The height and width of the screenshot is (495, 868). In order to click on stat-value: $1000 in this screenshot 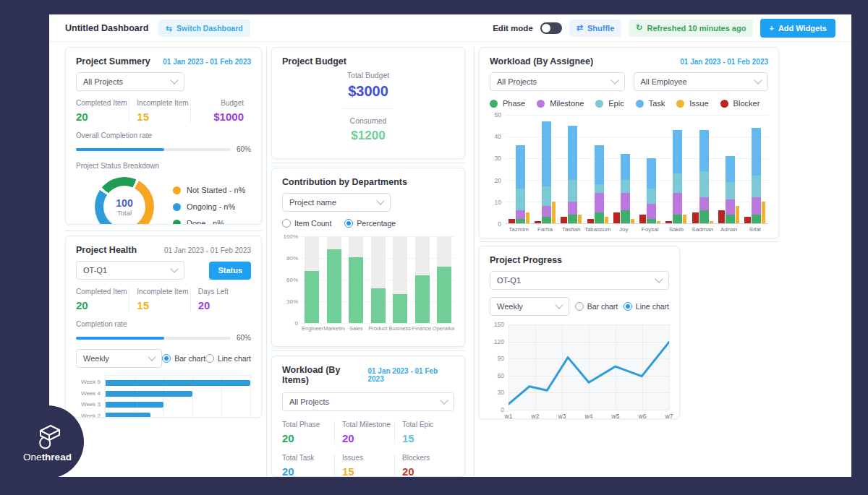, I will do `click(221, 117)`.